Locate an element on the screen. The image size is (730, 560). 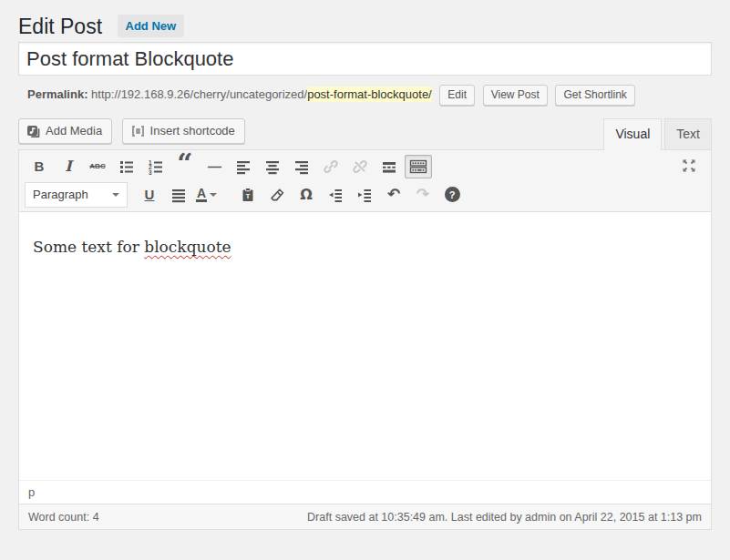
redo-icon: ↷ is located at coordinates (423, 195).